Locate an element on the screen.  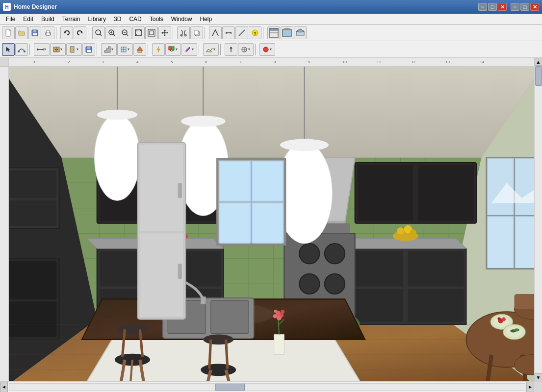
menu-library: Library is located at coordinates (97, 19).